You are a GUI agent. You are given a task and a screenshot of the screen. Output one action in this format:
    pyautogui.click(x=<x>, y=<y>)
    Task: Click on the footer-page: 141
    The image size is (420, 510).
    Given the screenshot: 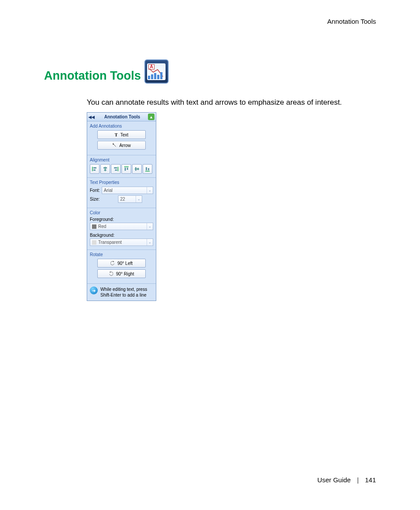 What is the action you would take?
    pyautogui.click(x=371, y=480)
    